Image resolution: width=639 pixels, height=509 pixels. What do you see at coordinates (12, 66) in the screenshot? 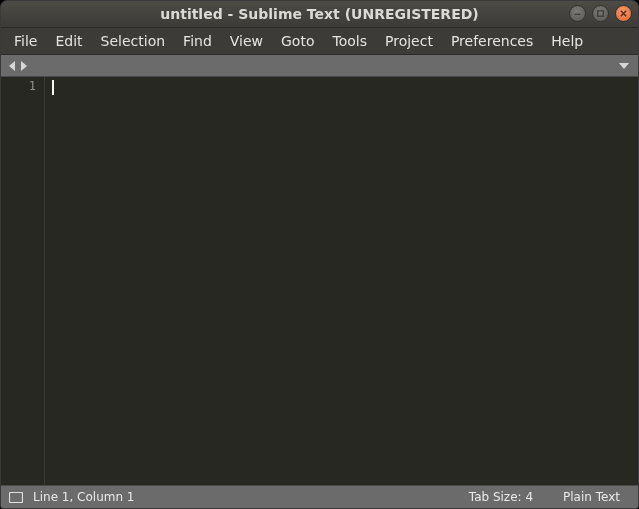
I see `tab-prev-button` at bounding box center [12, 66].